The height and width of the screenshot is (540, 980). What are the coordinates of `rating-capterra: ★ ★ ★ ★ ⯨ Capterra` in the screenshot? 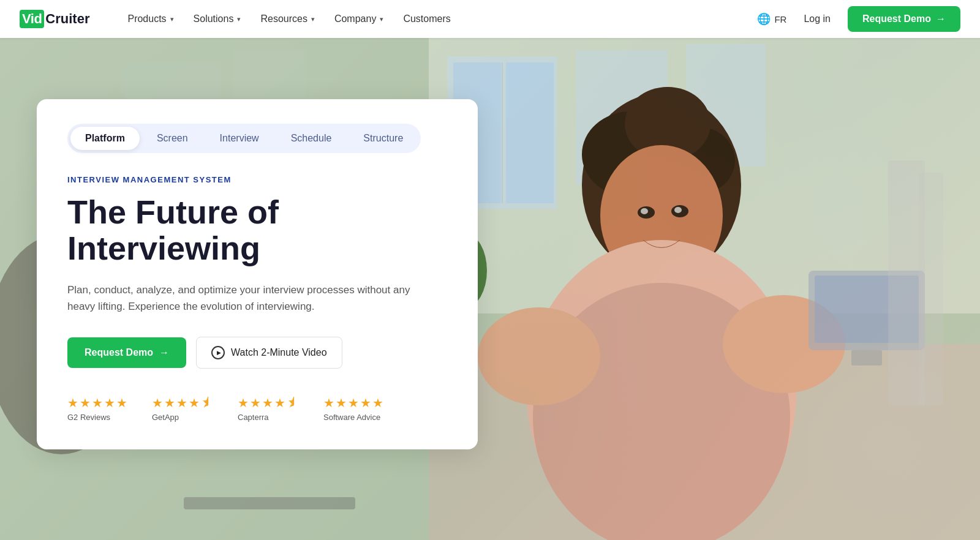 It's located at (268, 409).